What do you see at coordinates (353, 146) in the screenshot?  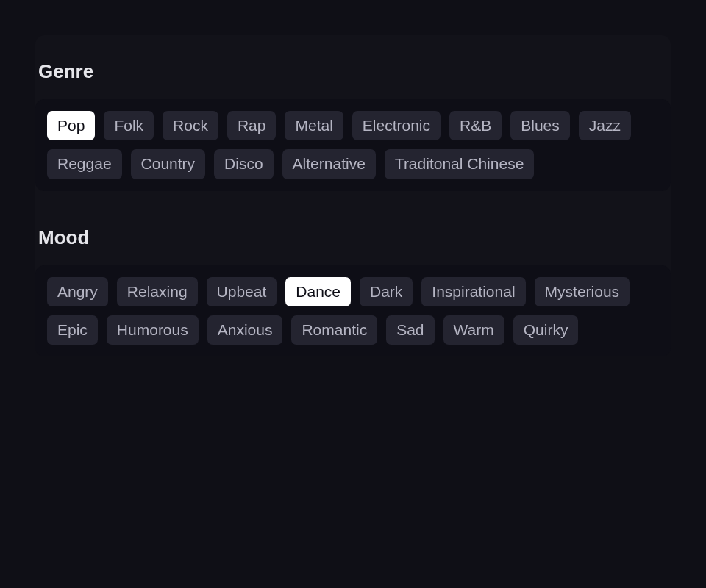 I see `genre-tag-panel: Pop Folk Rock Rap Metal Electronic R&B B…` at bounding box center [353, 146].